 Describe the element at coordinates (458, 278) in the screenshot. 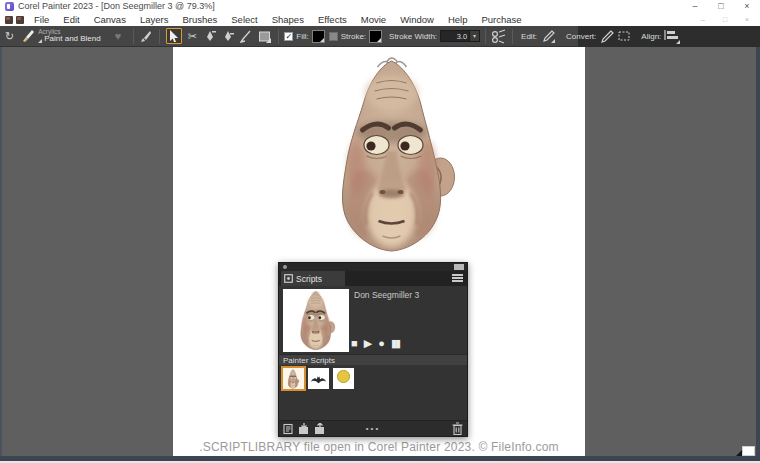

I see `panel-options-icon` at that location.